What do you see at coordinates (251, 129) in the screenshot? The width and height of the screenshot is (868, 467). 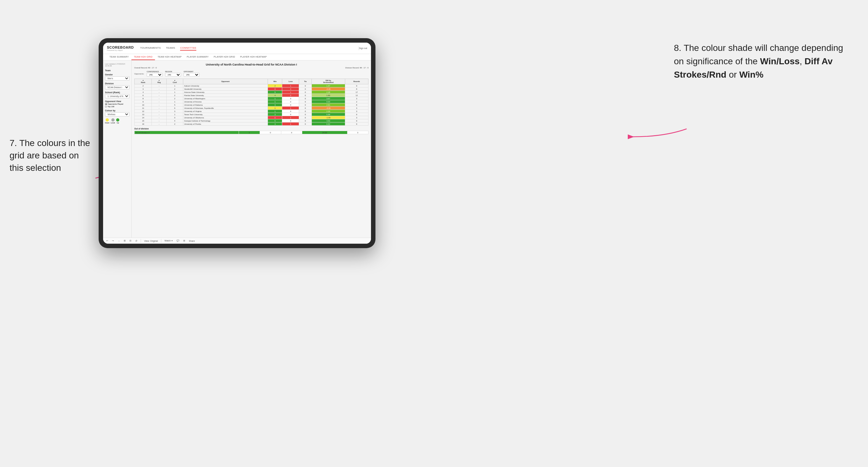 I see `out-of-division-label: Out of division` at bounding box center [251, 129].